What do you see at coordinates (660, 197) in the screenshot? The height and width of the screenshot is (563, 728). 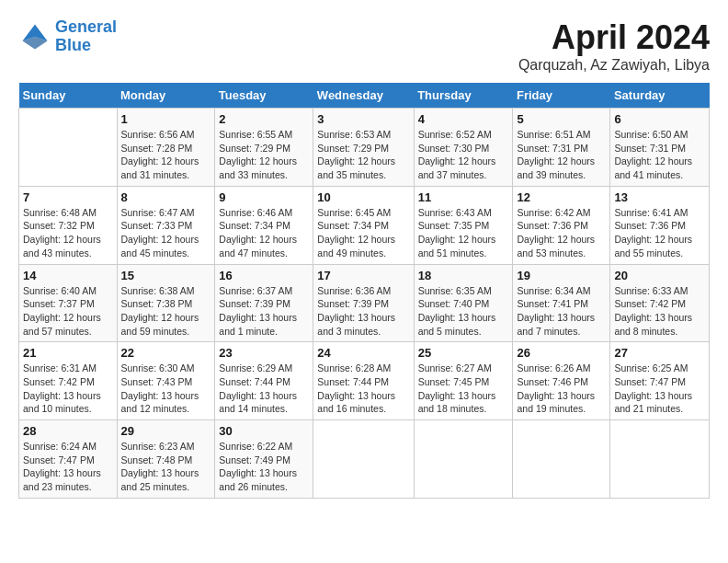 I see `day-number: 13` at bounding box center [660, 197].